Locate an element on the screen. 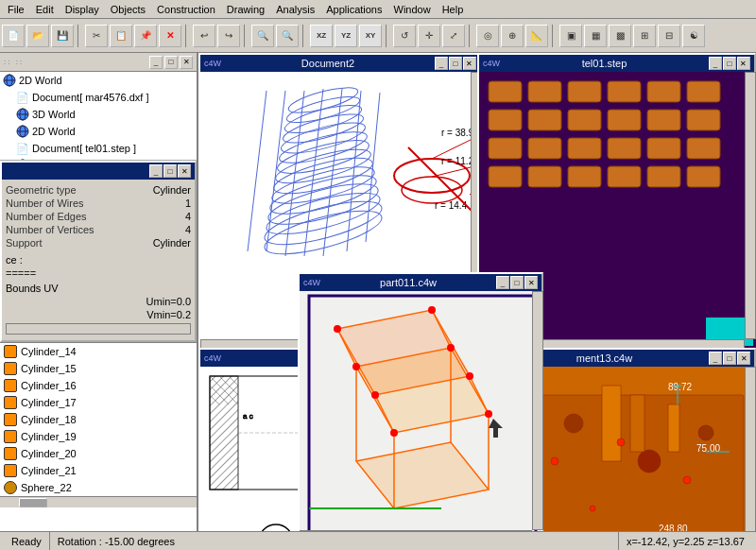  cyl-item-19: Cylinder_19 is located at coordinates (98, 437).